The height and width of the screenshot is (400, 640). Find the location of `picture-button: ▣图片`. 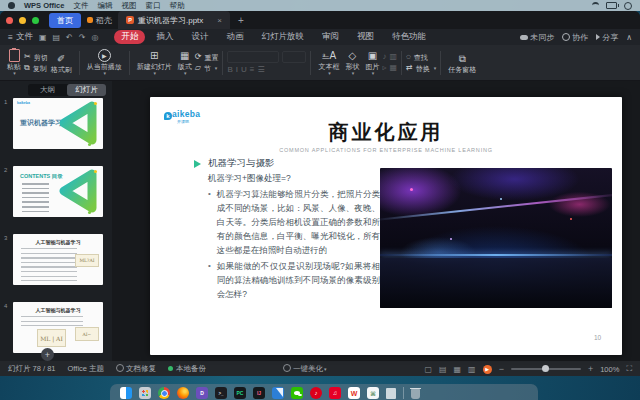

picture-button: ▣图片 is located at coordinates (372, 62).